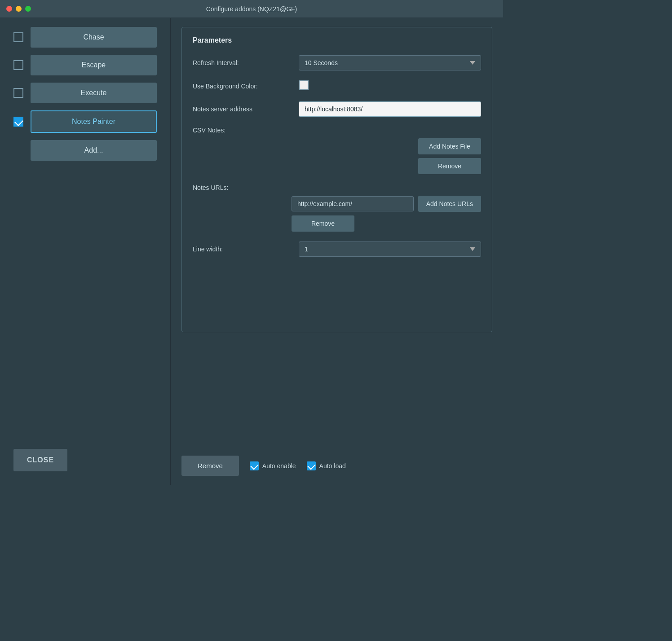 Image resolution: width=672 pixels, height=641 pixels. Describe the element at coordinates (337, 249) in the screenshot. I see `line-width-row: Line width: 1 2 3 4 5` at that location.